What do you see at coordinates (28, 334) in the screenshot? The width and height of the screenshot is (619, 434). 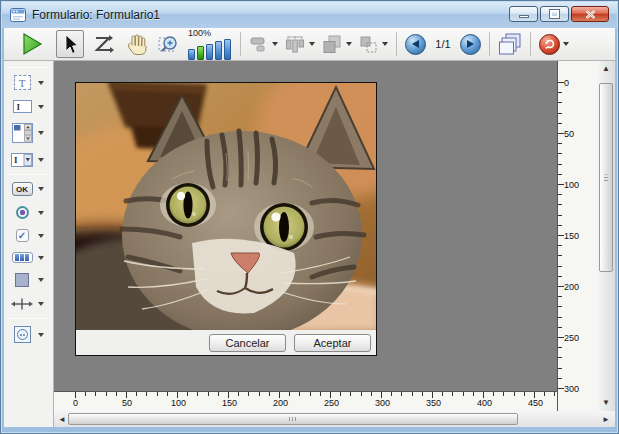 I see `toolbox-item-socket` at bounding box center [28, 334].